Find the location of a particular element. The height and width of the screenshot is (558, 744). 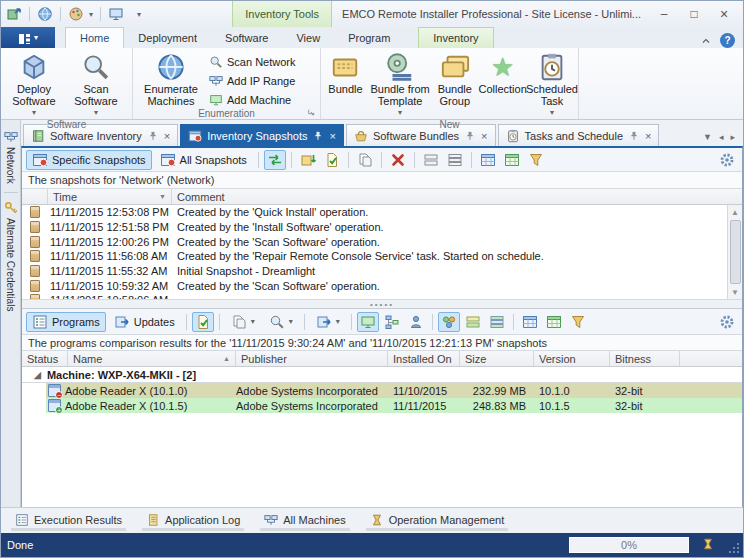

snapshot-row: 11/11/2015 10:59:32 AMCreated by the 'Sc… is located at coordinates (374, 286).